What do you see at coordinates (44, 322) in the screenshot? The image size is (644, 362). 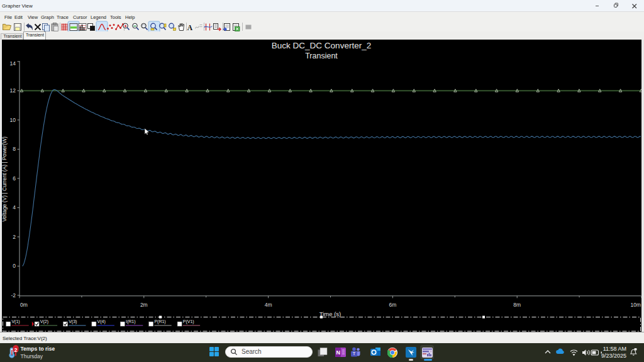 I see `svg-text: V(2)` at bounding box center [44, 322].